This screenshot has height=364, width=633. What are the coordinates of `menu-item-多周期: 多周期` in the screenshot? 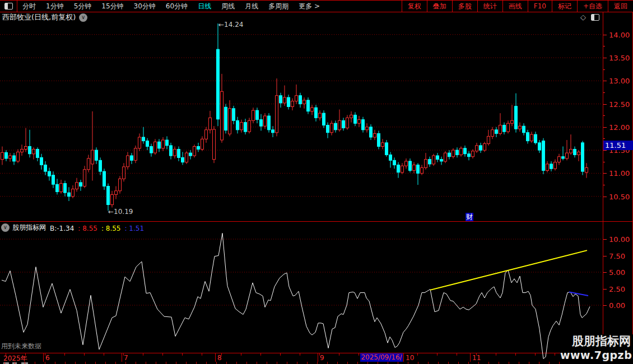 It's located at (278, 7).